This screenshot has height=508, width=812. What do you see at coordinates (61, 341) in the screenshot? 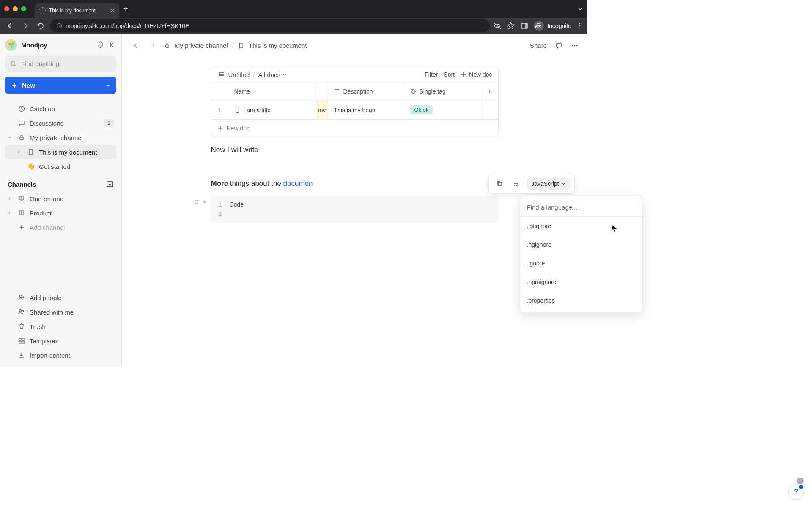
I see `sidebar-item-templates: Templates` at bounding box center [61, 341].